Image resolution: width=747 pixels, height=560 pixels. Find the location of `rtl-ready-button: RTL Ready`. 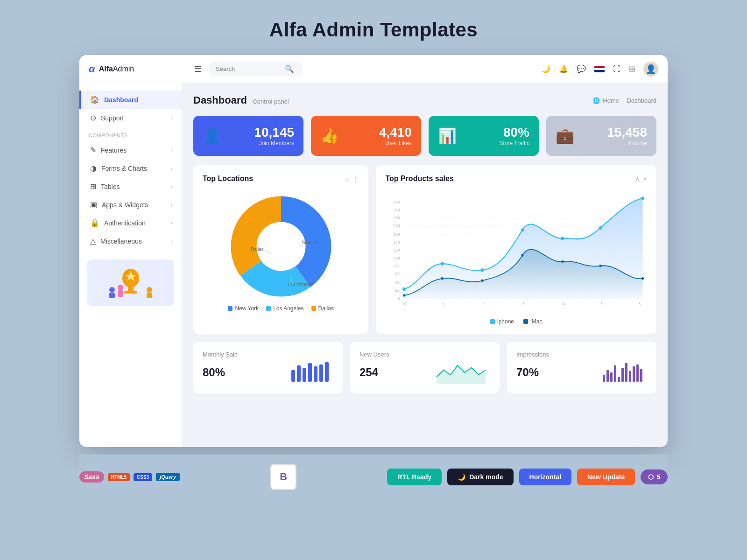

rtl-ready-button: RTL Ready is located at coordinates (415, 477).